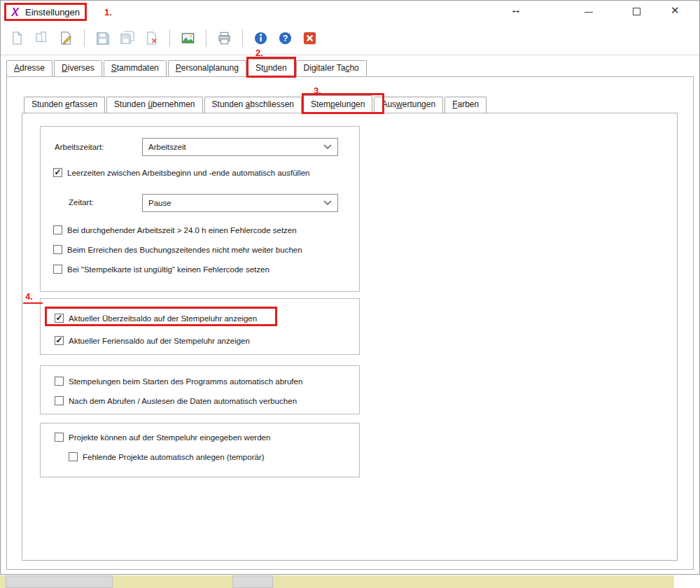  I want to click on checkbox-label: Fehlende Projekte automatisch anlegen (t…, so click(174, 457).